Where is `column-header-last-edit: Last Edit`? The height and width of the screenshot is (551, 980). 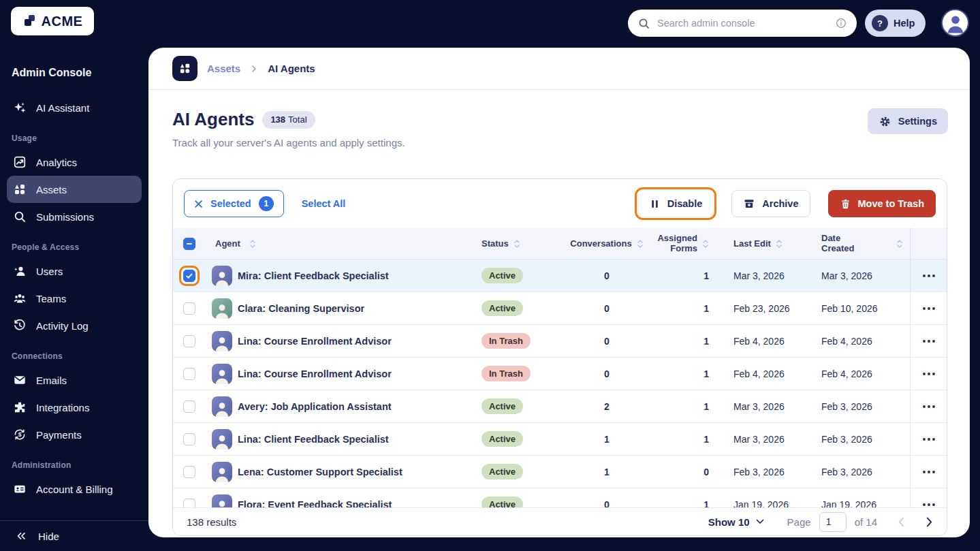
column-header-last-edit: Last Edit is located at coordinates (752, 244).